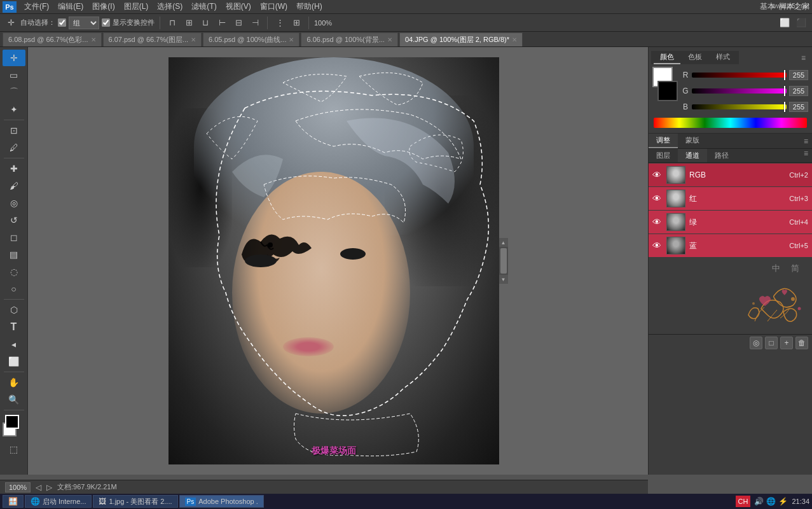 This screenshot has width=812, height=509. I want to click on menu-file: 文件(F), so click(37, 6).